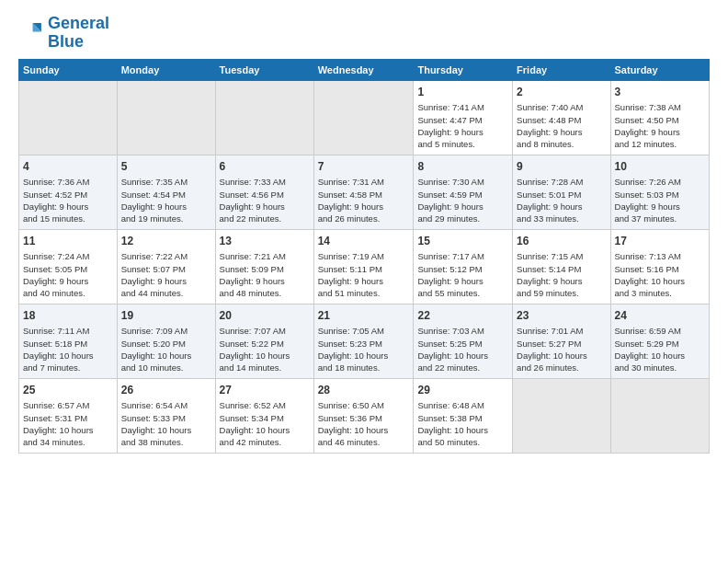 This screenshot has width=728, height=563. Describe the element at coordinates (364, 191) in the screenshot. I see `calendar-cell: 7Sunrise: 7:31 AMSunset: 4:58 PMDaylight…` at that location.